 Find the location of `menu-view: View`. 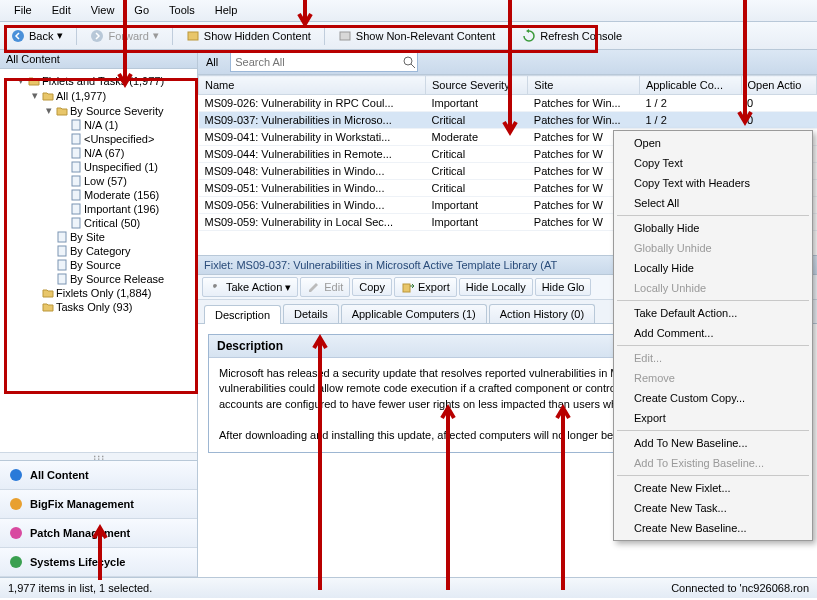

menu-view: View is located at coordinates (103, 10).